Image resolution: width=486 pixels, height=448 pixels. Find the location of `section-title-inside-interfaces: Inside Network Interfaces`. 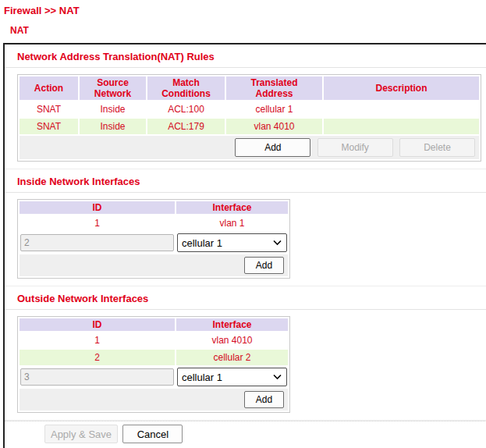

section-title-inside-interfaces: Inside Network Interfaces is located at coordinates (251, 181).